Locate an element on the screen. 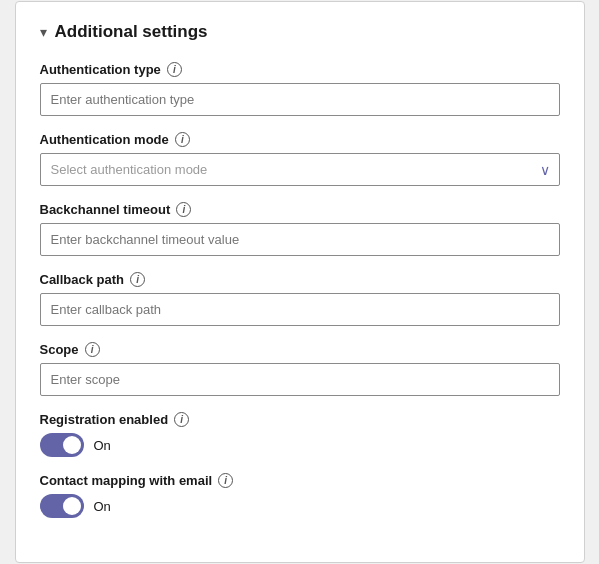 The width and height of the screenshot is (599, 564). auth-mode-select-wrapper: Select authentication mode ∨ is located at coordinates (300, 170).